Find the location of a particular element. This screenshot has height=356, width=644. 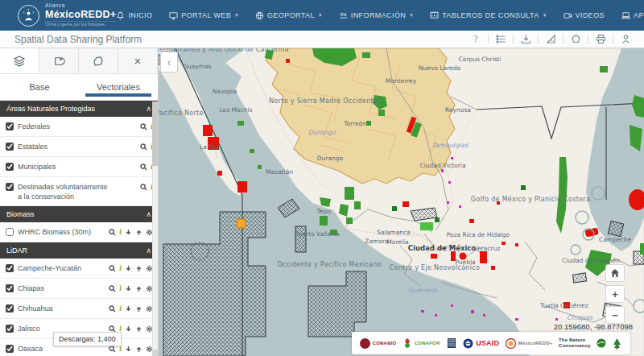

map-label: Torreón is located at coordinates (355, 124).